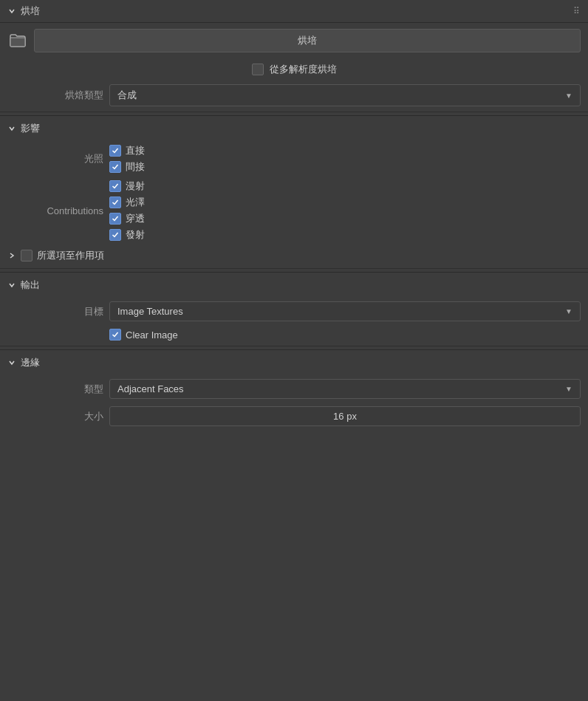 Image resolution: width=588 pixels, height=701 pixels. Describe the element at coordinates (294, 256) in the screenshot. I see `selected-active-row: 所選項至作用項` at that location.